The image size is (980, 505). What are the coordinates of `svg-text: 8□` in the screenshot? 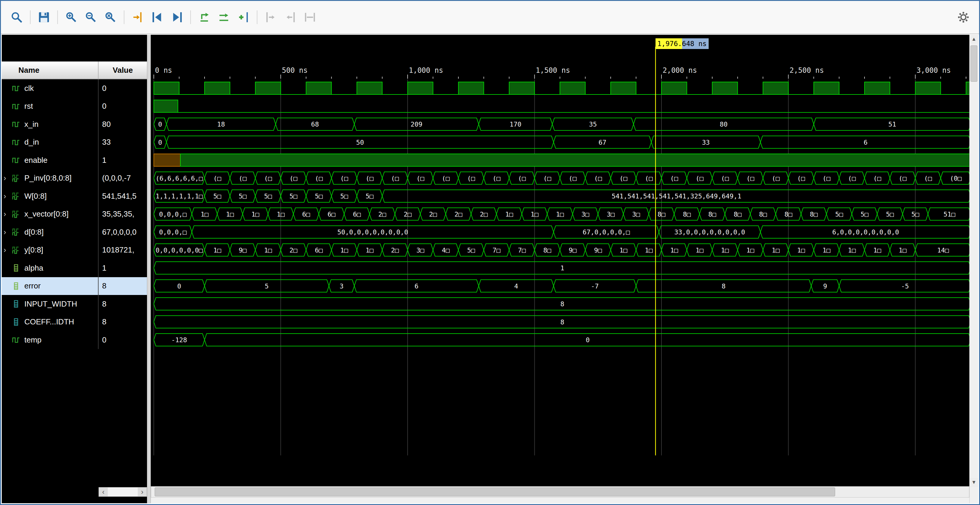 It's located at (814, 214).